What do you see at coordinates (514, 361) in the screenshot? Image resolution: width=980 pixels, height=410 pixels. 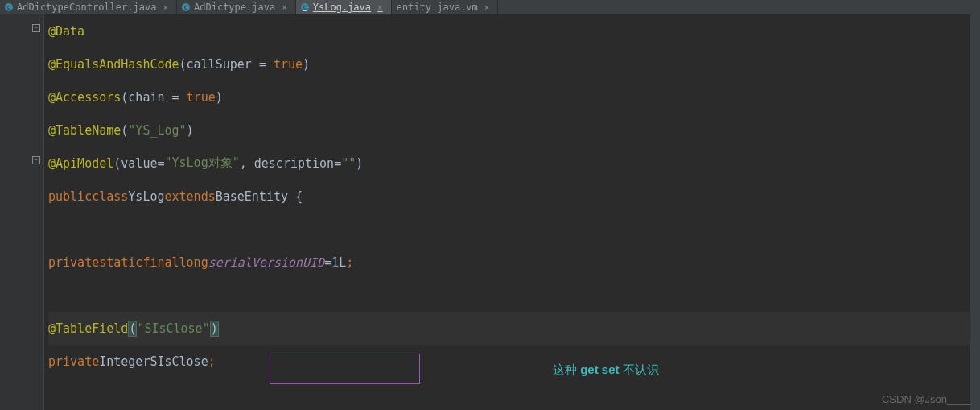 I see `code-line: private Integer SIsClose;` at bounding box center [514, 361].